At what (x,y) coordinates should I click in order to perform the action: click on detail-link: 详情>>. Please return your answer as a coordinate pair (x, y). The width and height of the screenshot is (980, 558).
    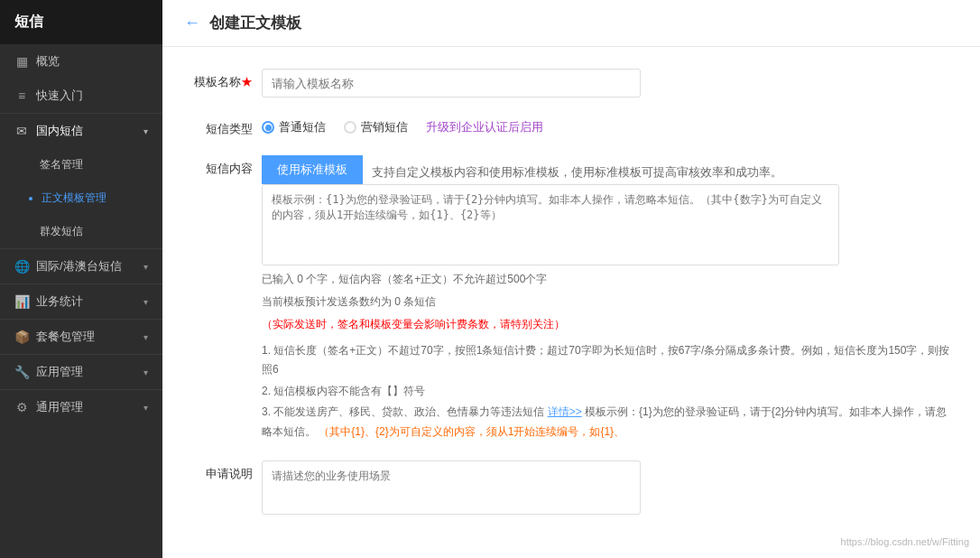
    Looking at the image, I should click on (565, 412).